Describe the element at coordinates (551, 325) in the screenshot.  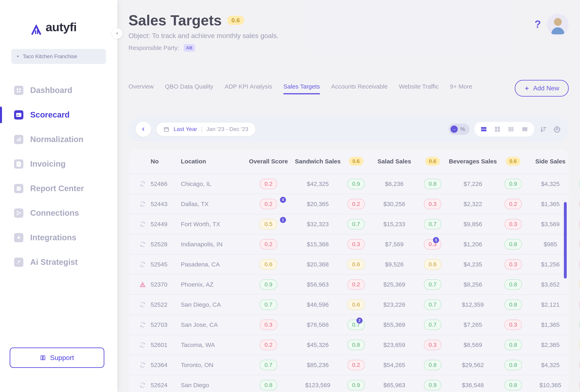
I see `cell-side-value: $1,365` at that location.